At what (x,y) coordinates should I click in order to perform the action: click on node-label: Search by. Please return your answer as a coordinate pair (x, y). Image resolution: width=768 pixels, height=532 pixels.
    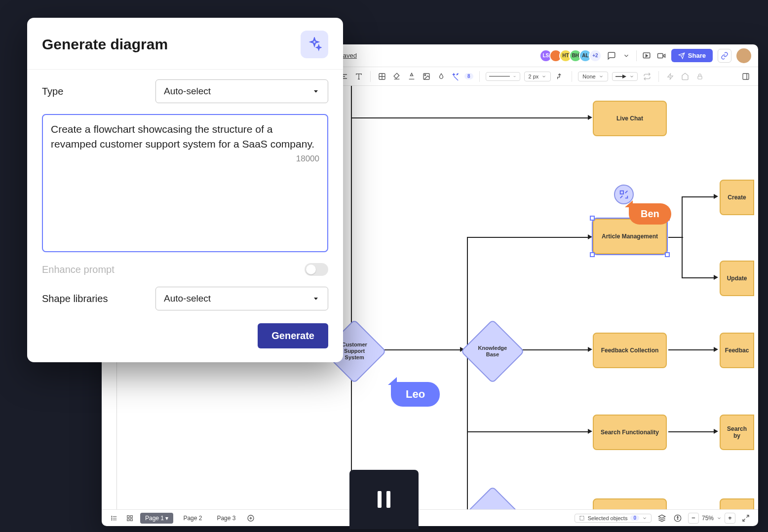
    Looking at the image, I should click on (737, 432).